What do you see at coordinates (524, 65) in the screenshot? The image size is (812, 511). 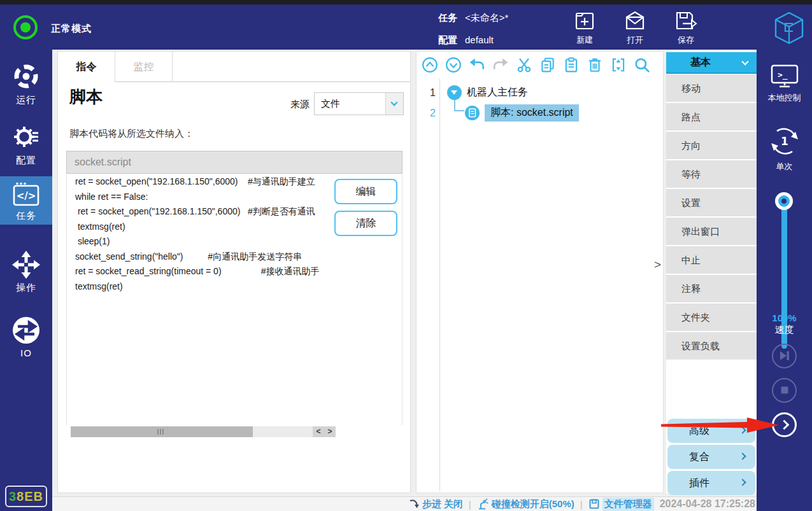 I see `cut-icon` at bounding box center [524, 65].